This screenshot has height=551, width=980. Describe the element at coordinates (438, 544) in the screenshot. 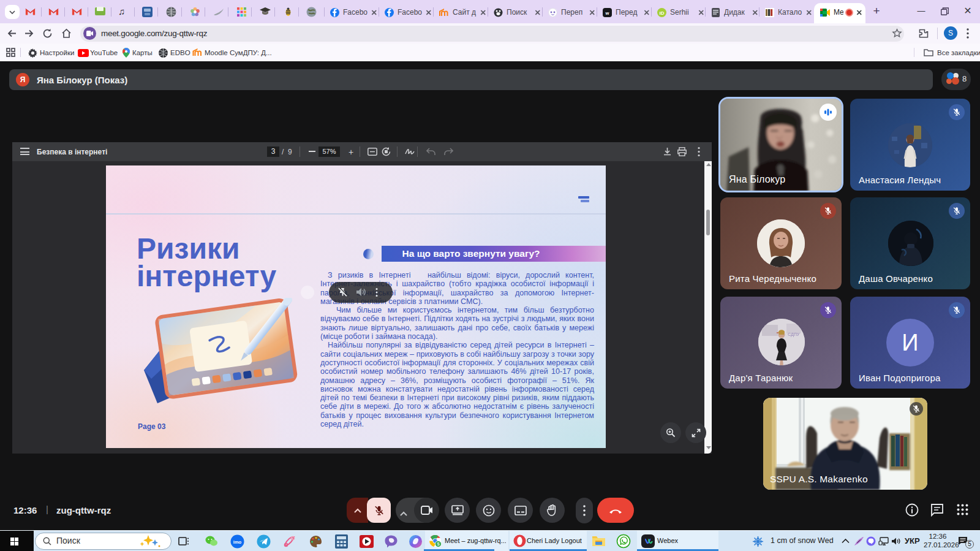

I see `svg-text: S` at that location.